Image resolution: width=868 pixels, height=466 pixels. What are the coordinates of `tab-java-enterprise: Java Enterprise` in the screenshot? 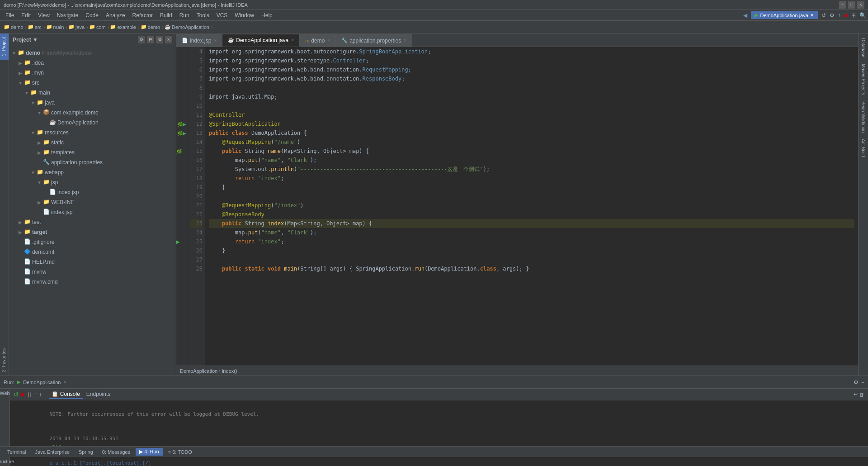 It's located at (52, 452).